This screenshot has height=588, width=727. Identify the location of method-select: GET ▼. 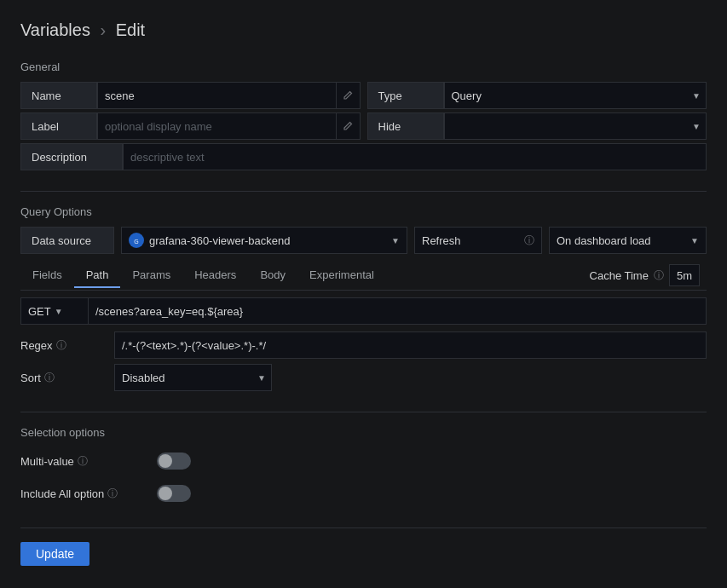
(55, 311).